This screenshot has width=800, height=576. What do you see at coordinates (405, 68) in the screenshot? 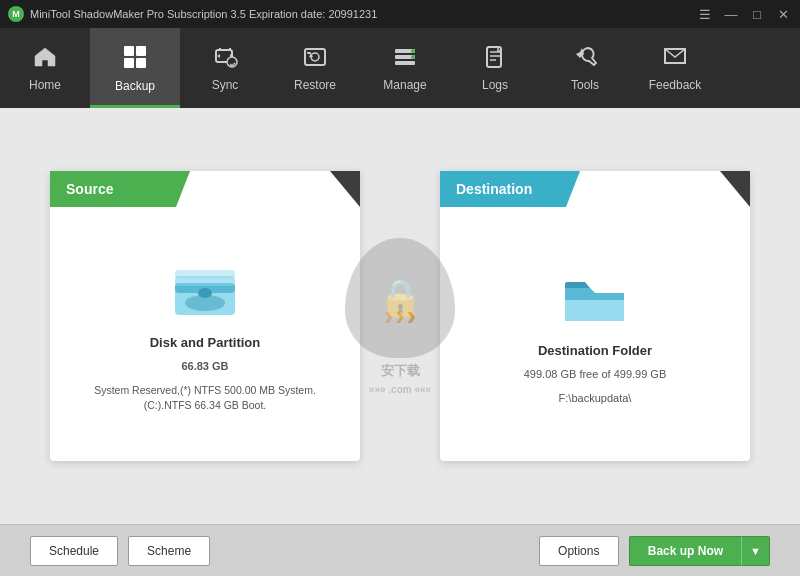
I see `sidebar-item-manage: Manage` at bounding box center [405, 68].